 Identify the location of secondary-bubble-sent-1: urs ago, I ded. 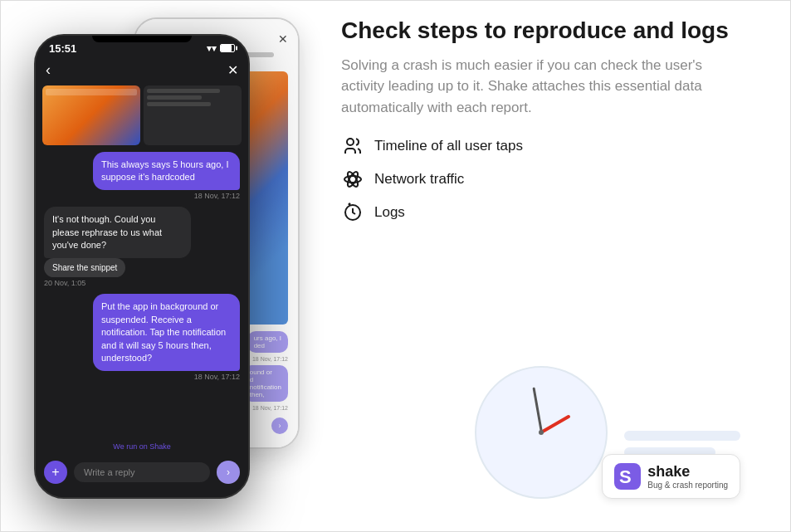
(267, 342).